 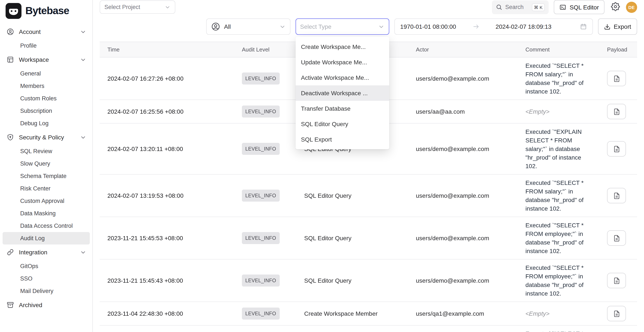 I want to click on sidebar-item-members: Members, so click(x=46, y=86).